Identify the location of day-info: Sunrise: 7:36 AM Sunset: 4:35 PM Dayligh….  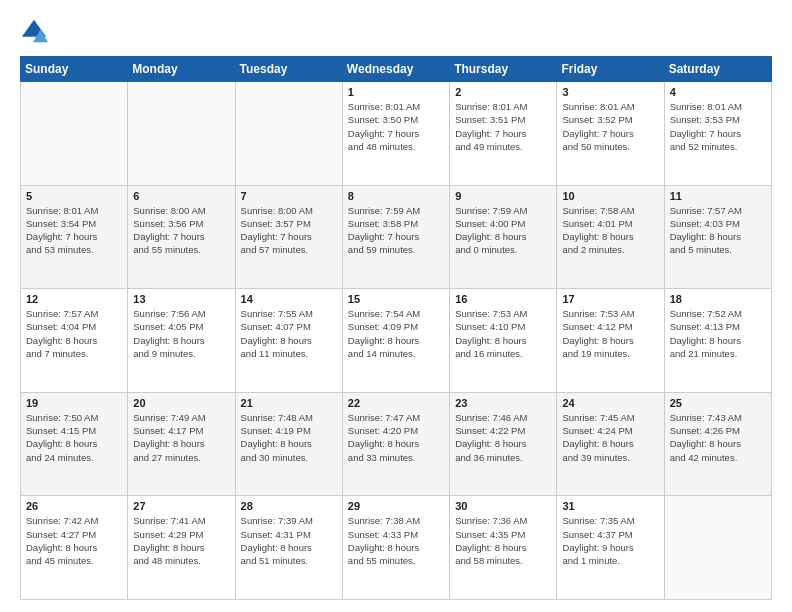
(503, 540).